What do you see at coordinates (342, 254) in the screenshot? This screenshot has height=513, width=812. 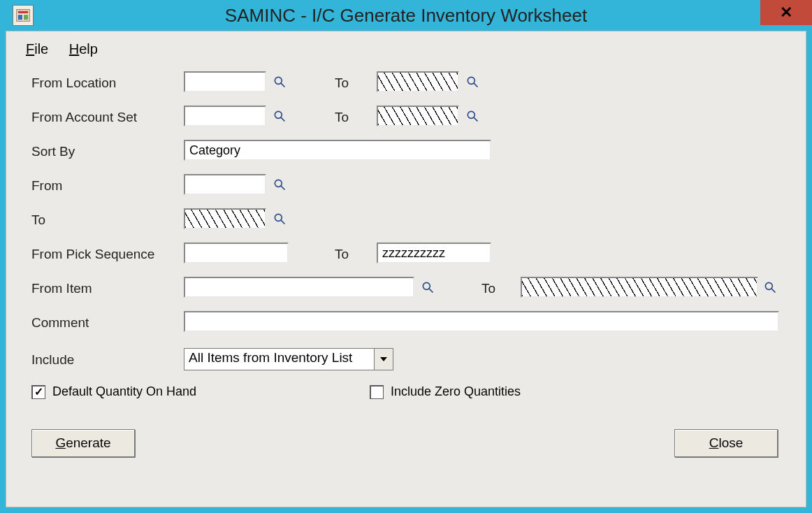 I see `label-to-pick-seq: To` at bounding box center [342, 254].